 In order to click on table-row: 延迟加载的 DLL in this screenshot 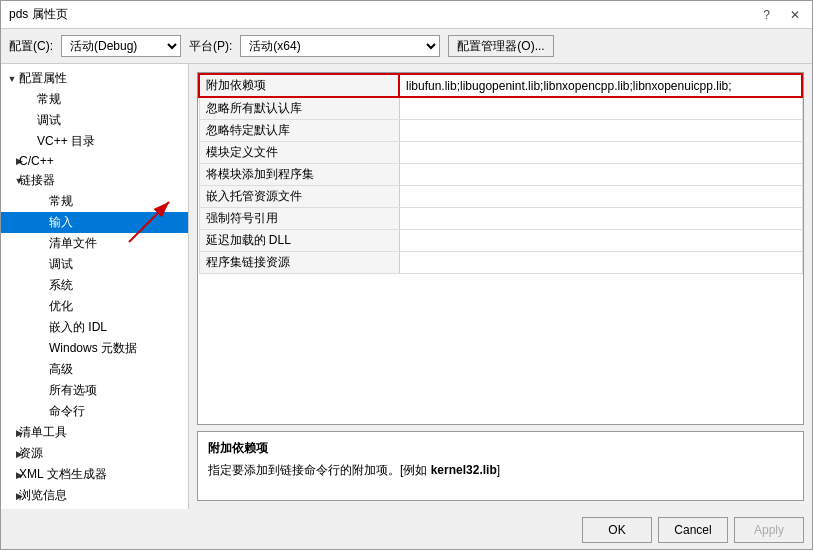, I will do `click(500, 241)`.